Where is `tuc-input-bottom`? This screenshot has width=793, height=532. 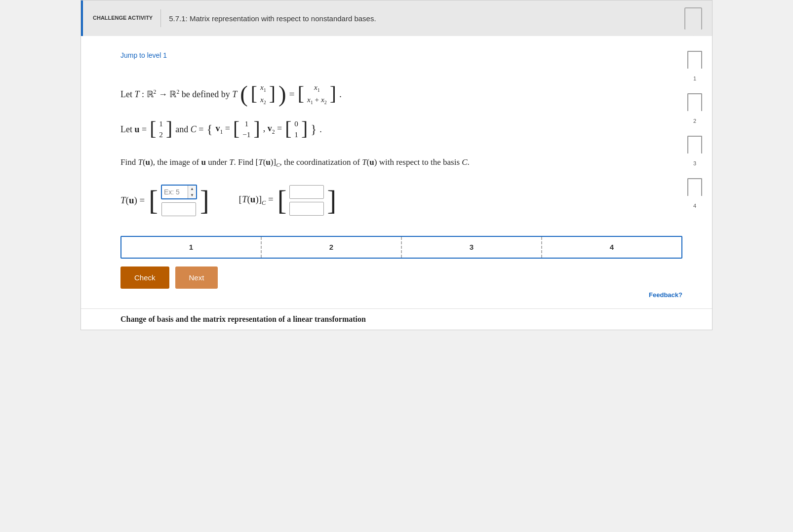
tuc-input-bottom is located at coordinates (307, 209).